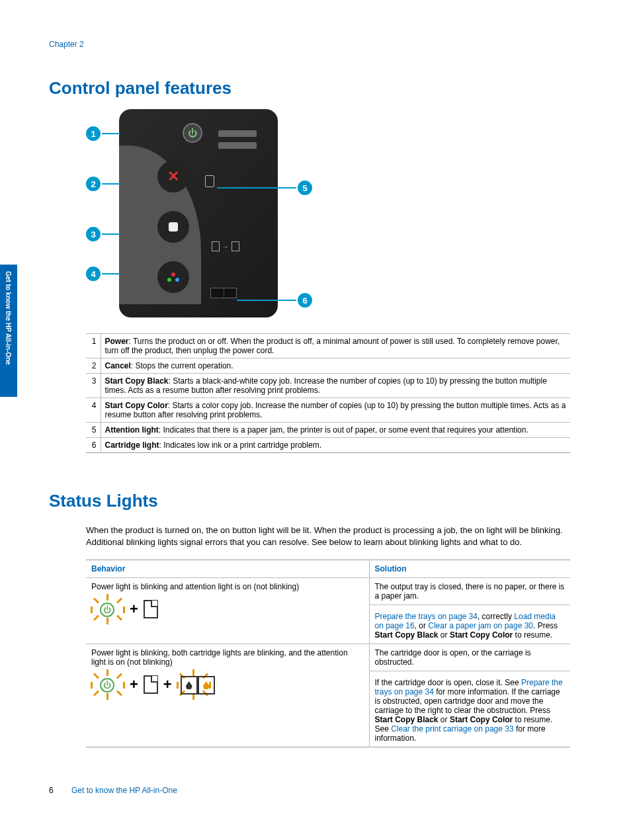 Image resolution: width=631 pixels, height=840 pixels. Describe the element at coordinates (228, 611) in the screenshot. I see `behavior-cell-1: Power light is blinking and attention li…` at that location.